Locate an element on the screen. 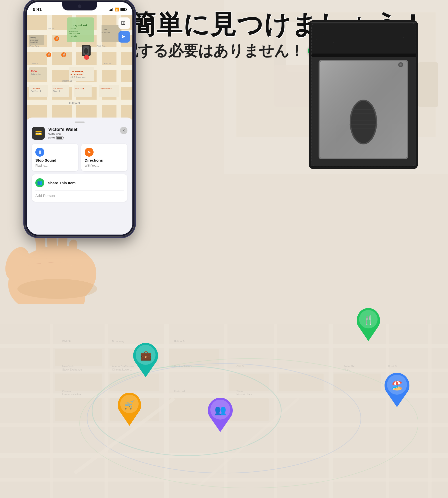 This screenshot has width=448, height=498. wallet-item-text: Victor's Walet With You Now is located at coordinates (63, 133).